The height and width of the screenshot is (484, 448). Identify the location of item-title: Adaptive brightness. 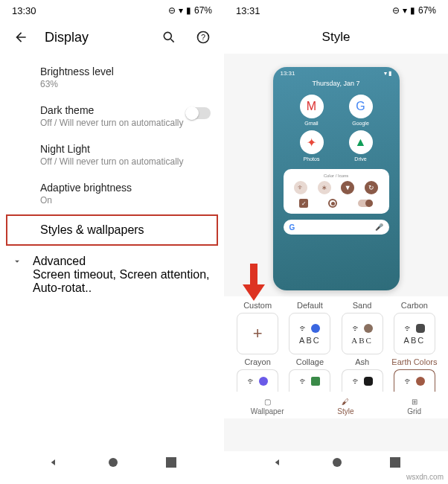
(127, 188).